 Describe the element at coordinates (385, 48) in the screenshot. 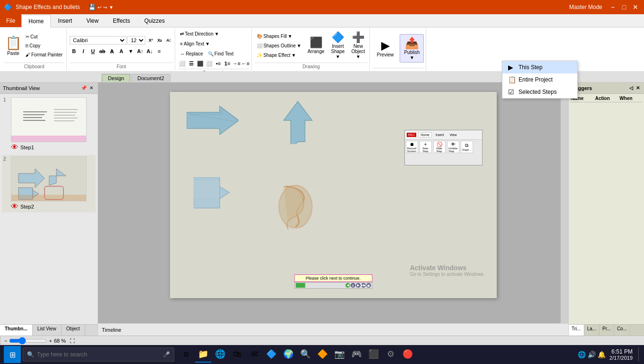

I see `preview-button: ▶ Preview` at that location.